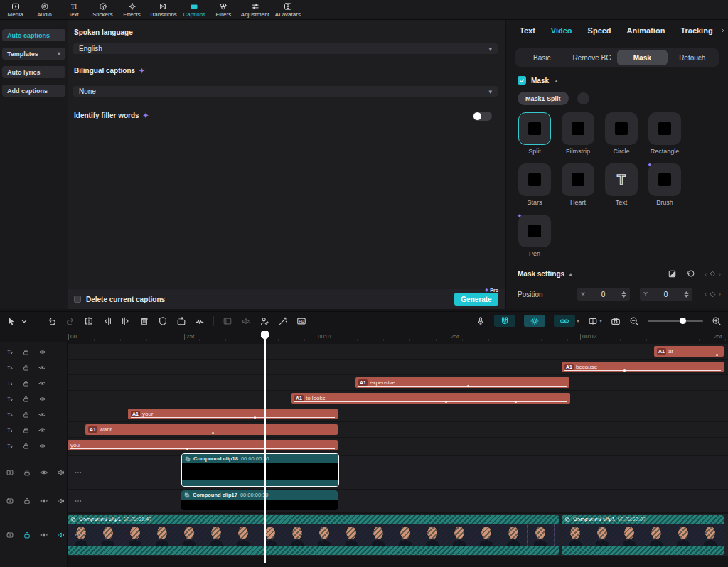  What do you see at coordinates (673, 274) in the screenshot?
I see `invert-mask-button` at bounding box center [673, 274].